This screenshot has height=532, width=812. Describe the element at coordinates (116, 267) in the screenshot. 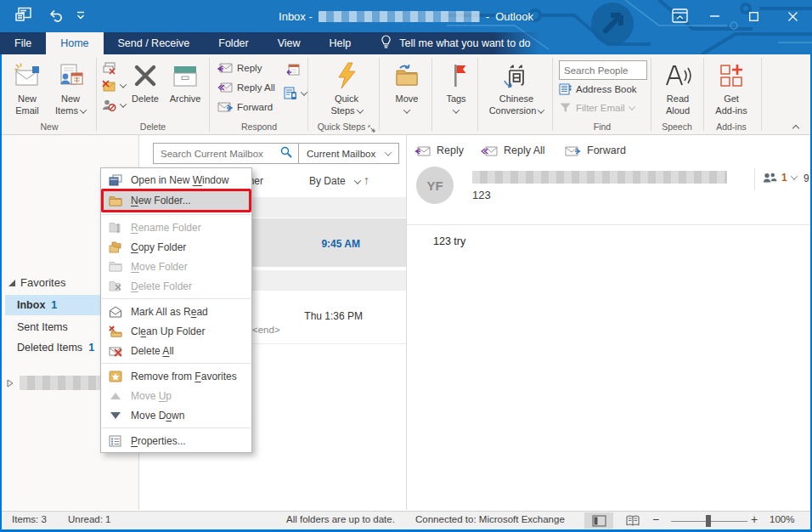

I see `move-folder-icon` at that location.